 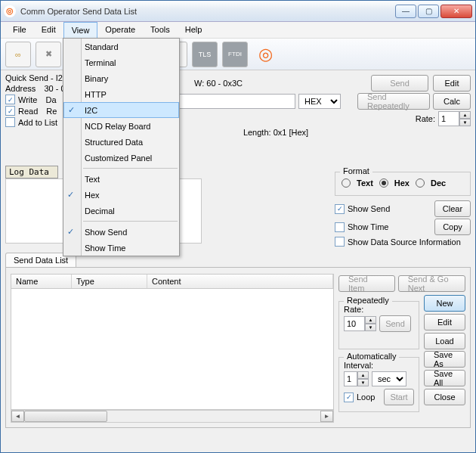 I want to click on format-text-radio, so click(x=346, y=183).